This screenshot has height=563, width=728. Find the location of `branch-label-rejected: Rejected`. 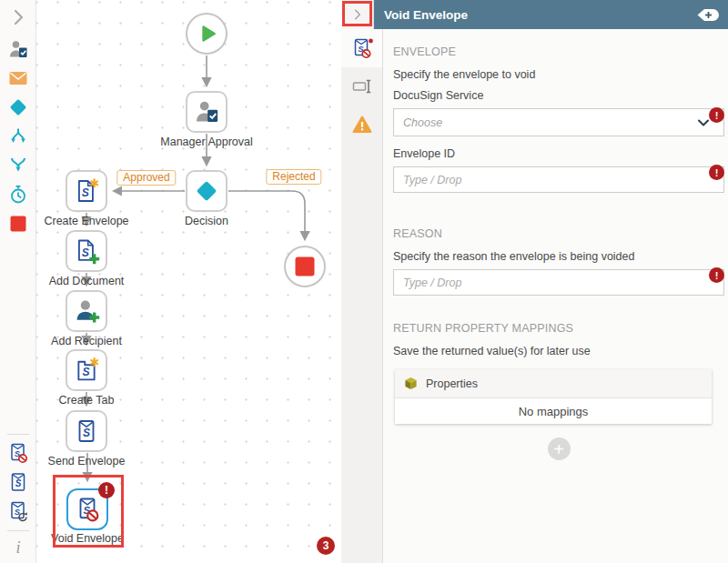

branch-label-rejected: Rejected is located at coordinates (293, 176).